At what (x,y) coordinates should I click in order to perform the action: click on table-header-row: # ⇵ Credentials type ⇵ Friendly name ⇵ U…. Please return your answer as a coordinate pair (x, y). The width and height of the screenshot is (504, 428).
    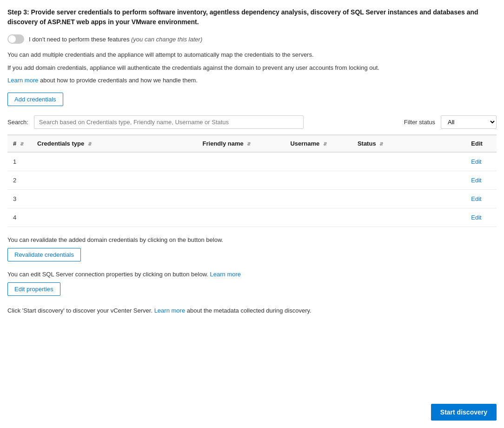
    Looking at the image, I should click on (252, 143).